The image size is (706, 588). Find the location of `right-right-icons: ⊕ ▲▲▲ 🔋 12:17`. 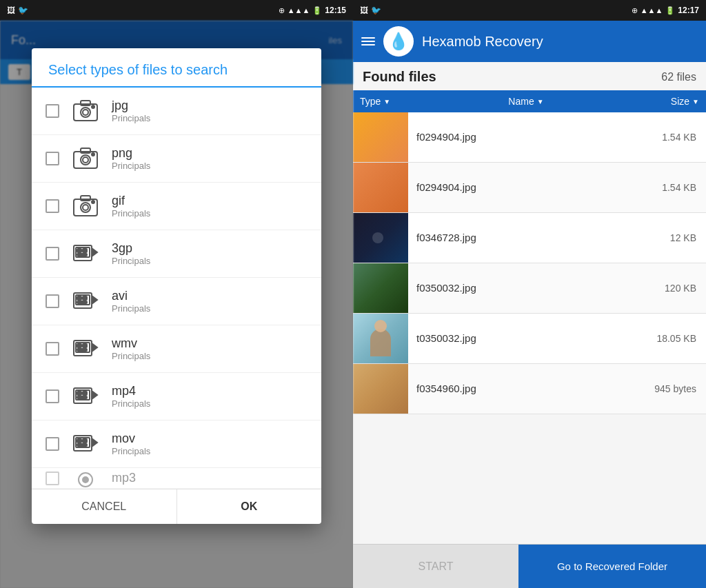

right-right-icons: ⊕ ▲▲▲ 🔋 12:17 is located at coordinates (665, 10).